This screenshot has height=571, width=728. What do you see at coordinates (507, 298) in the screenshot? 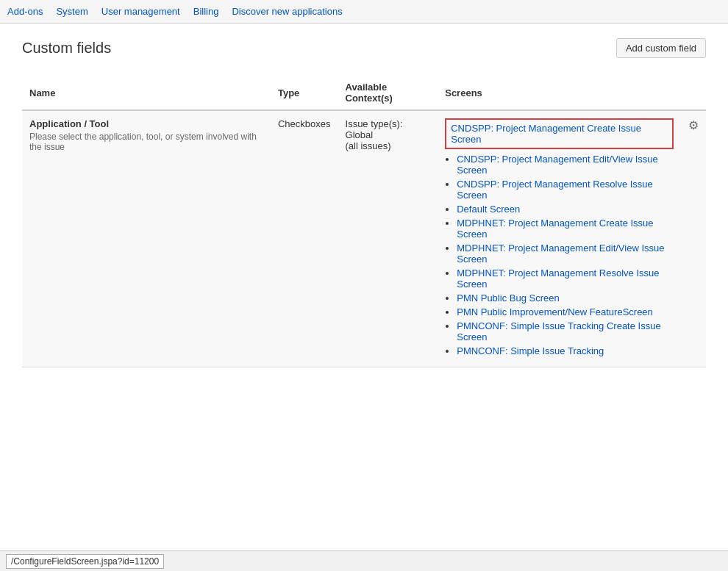
I see `screen-link: PMN Public Bug Screen` at bounding box center [507, 298].